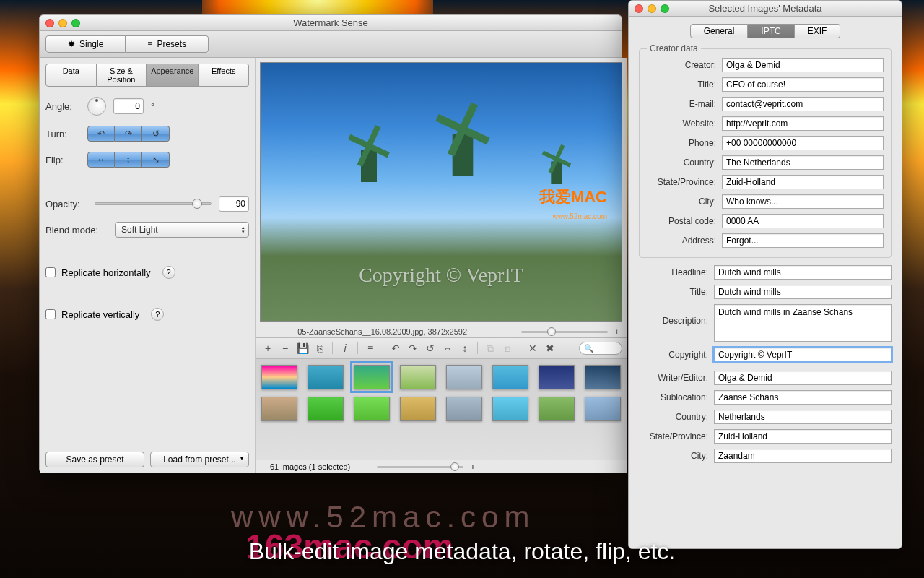 This screenshot has height=578, width=924. Describe the element at coordinates (128, 106) in the screenshot. I see `angle-input` at that location.